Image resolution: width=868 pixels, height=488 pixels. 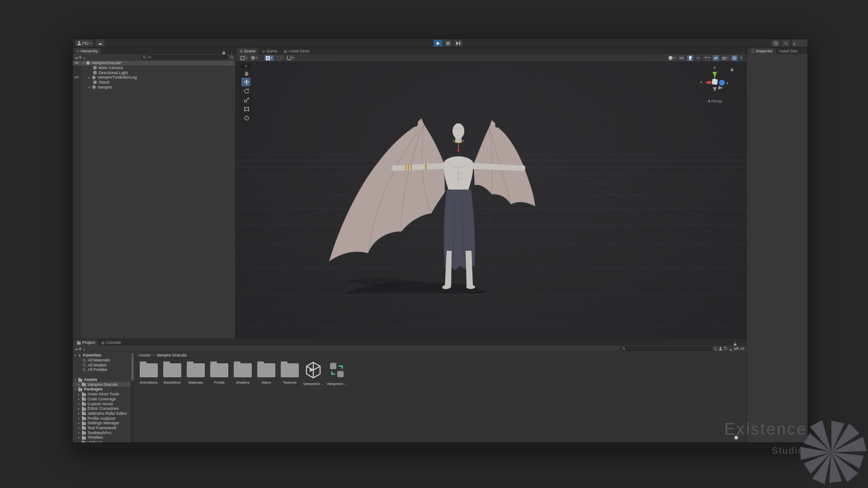 What do you see at coordinates (102, 414) in the screenshot?
I see `tree-package: JetBrains Rider Editor` at bounding box center [102, 414].